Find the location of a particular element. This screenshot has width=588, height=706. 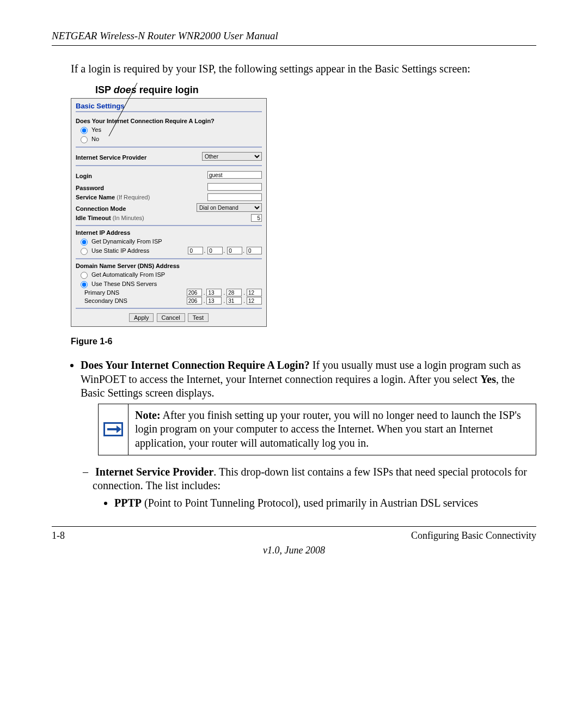

callout-label: ISP does require login is located at coordinates (316, 90).